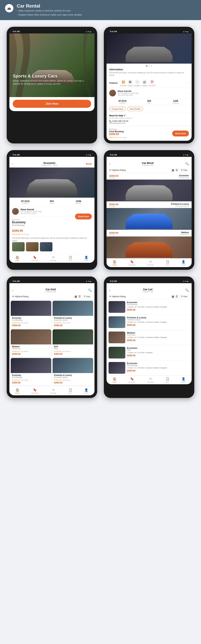 The height and width of the screenshot is (644, 201). What do you see at coordinates (18, 391) in the screenshot?
I see `nav-home-5: 🏠Home` at bounding box center [18, 391].